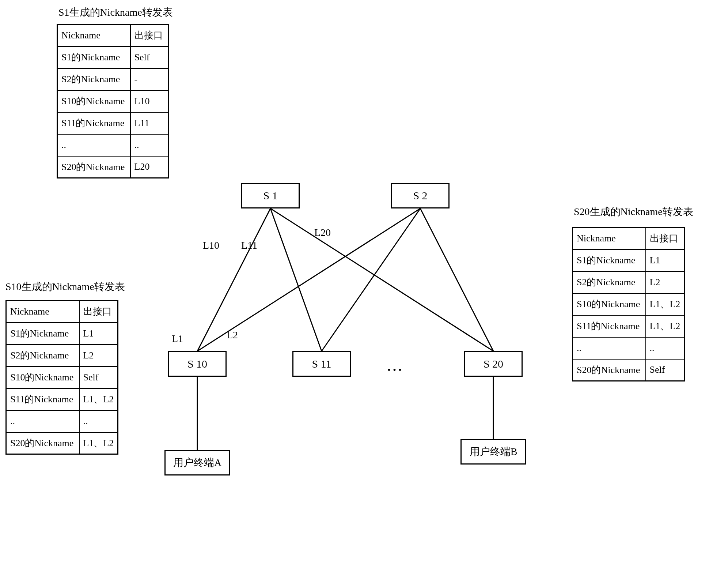 The image size is (728, 579). What do you see at coordinates (493, 364) in the screenshot?
I see `node-s20: S 20` at bounding box center [493, 364].